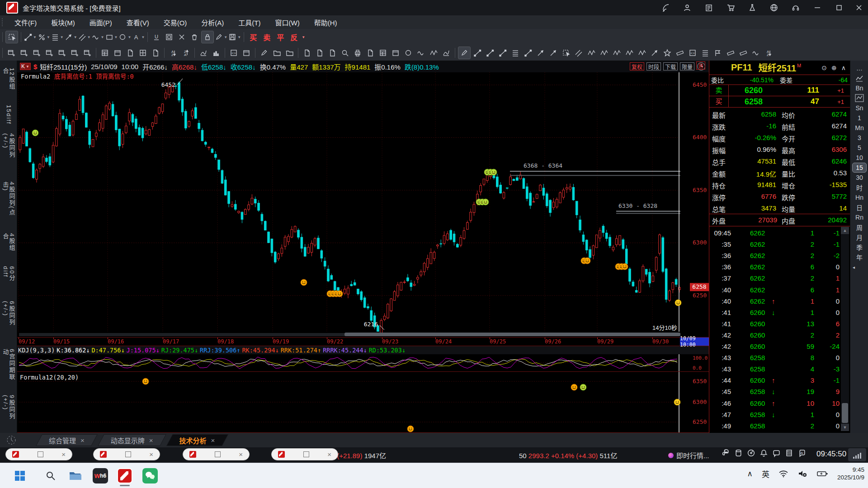  I want to click on minimized-window-1: ×, so click(127, 455).